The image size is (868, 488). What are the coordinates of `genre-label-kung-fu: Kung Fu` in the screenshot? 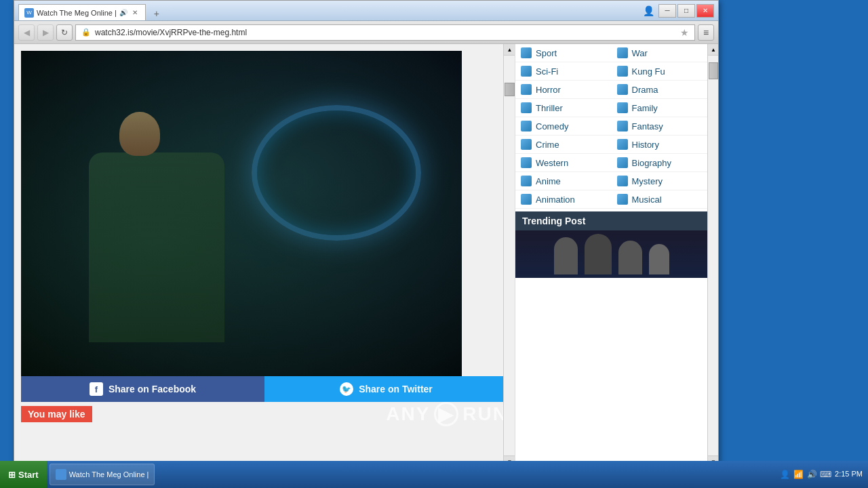 It's located at (648, 72).